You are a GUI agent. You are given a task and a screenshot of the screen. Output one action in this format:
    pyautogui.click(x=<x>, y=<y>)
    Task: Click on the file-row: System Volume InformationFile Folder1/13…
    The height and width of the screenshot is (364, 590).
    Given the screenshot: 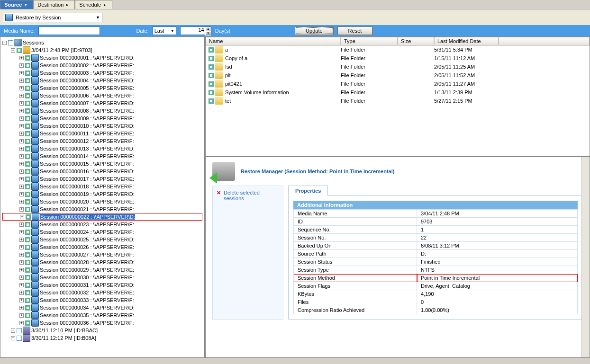 What is the action you would take?
    pyautogui.click(x=398, y=92)
    